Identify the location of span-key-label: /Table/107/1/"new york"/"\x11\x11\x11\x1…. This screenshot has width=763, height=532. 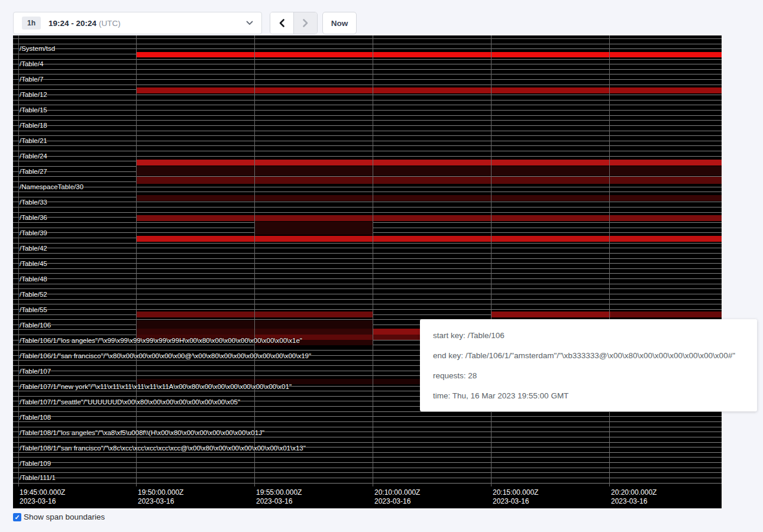
(156, 387).